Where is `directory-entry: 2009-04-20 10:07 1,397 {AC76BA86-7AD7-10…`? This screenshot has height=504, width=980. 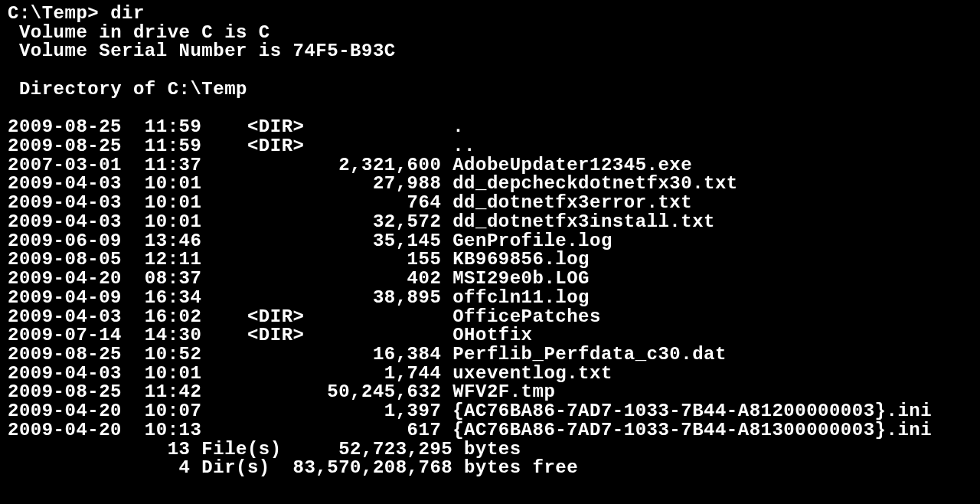 directory-entry: 2009-04-20 10:07 1,397 {AC76BA86-7AD7-10… is located at coordinates (490, 412).